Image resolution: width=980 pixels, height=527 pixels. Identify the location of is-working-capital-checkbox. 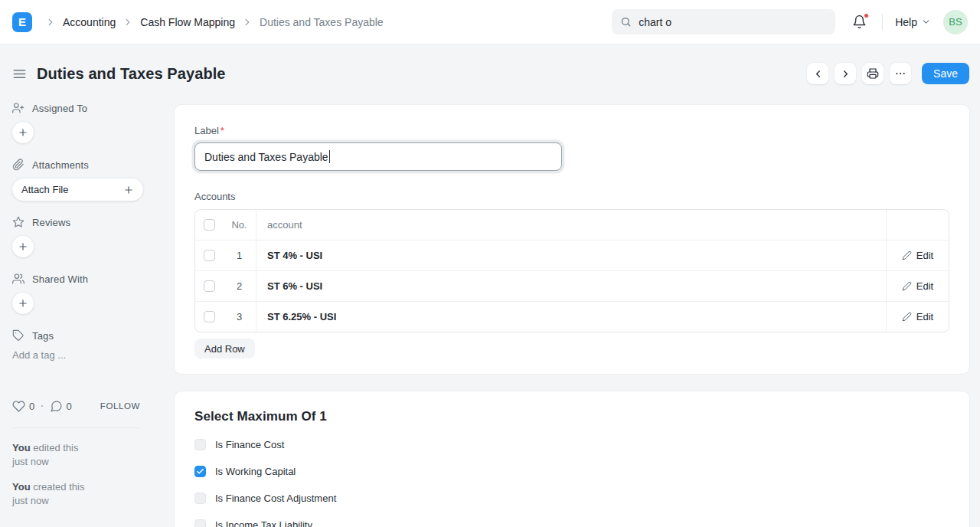
(201, 472).